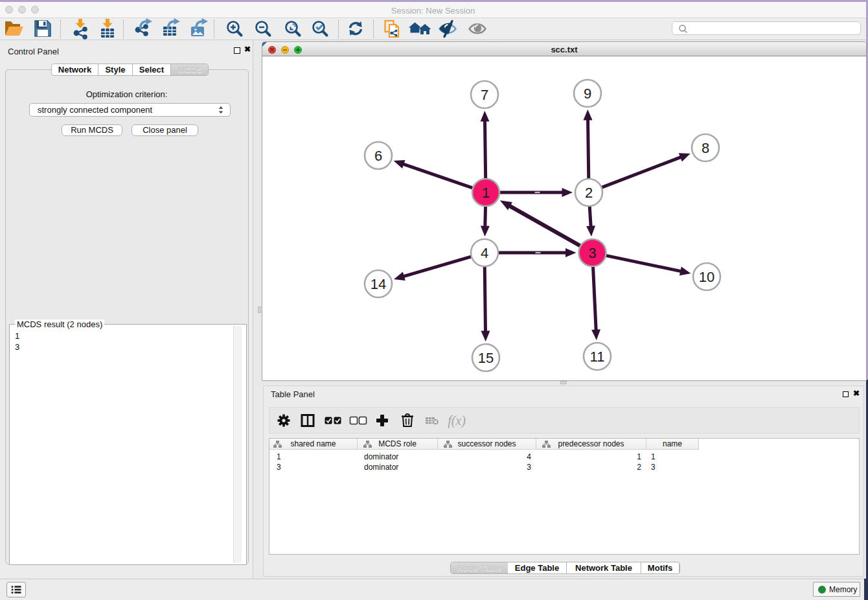 Image resolution: width=868 pixels, height=600 pixels. I want to click on svg-text: 15, so click(486, 358).